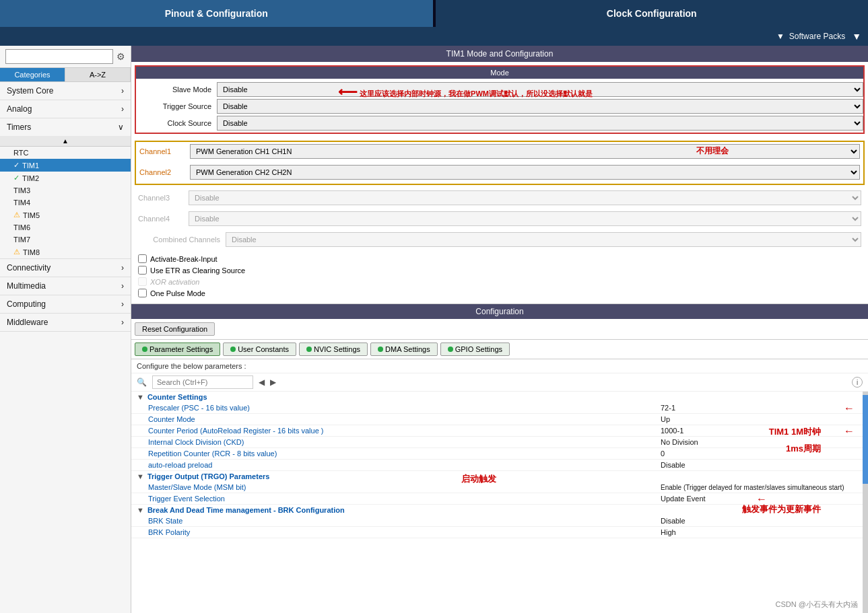 This screenshot has width=868, height=613. What do you see at coordinates (500, 408) in the screenshot?
I see `param-row-prescaler: Prescaler (PSC - 16 bits value) 72-1` at bounding box center [500, 408].